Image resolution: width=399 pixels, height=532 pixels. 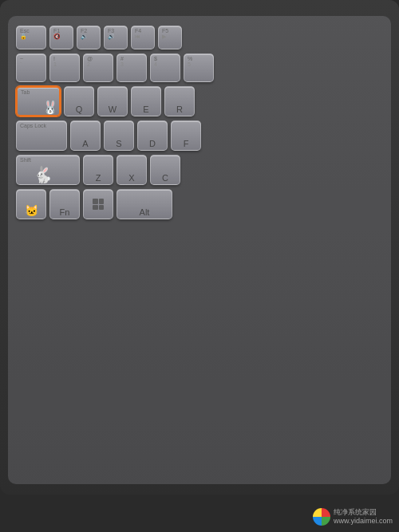 What do you see at coordinates (24, 37) in the screenshot?
I see `key-esc-icon: 🔒` at bounding box center [24, 37].